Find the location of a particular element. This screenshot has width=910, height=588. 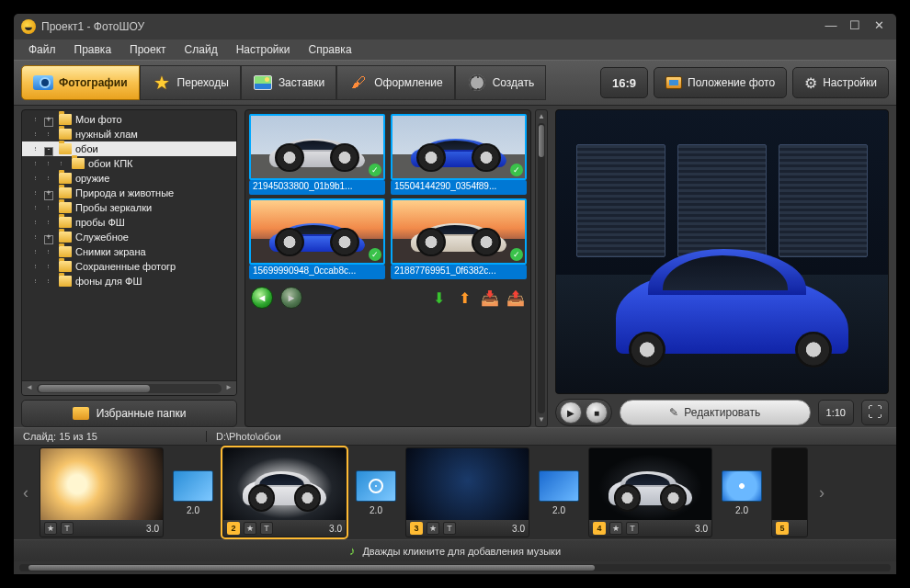

tab-star: ★Переходы is located at coordinates (190, 83).